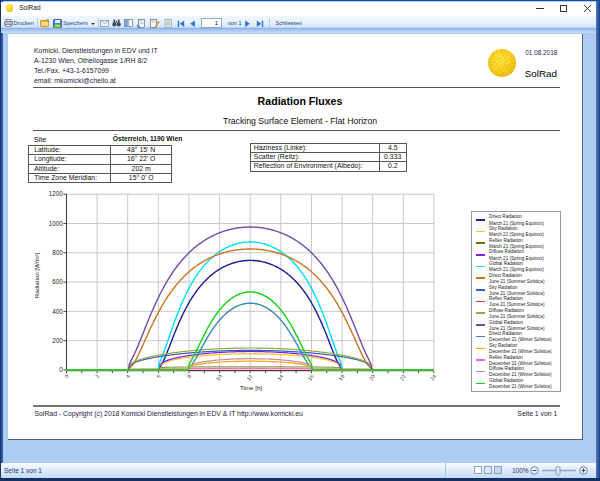 The width and height of the screenshot is (600, 481). I want to click on svg-text: 400, so click(58, 312).